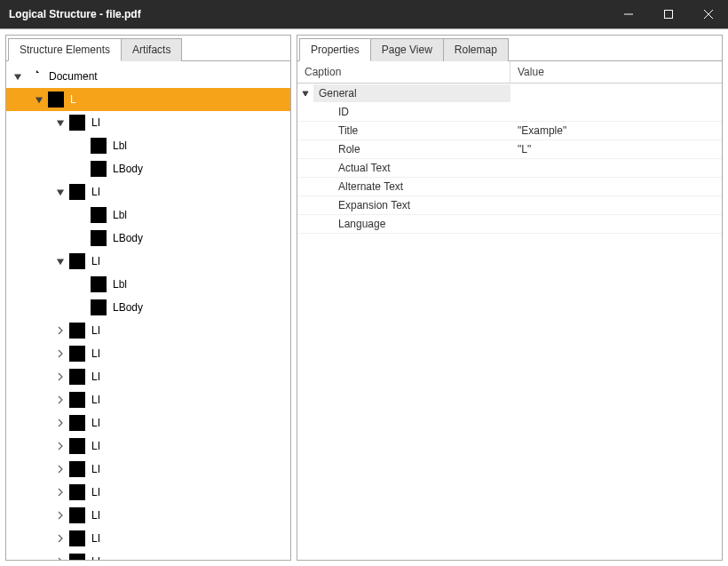 This screenshot has height=566, width=728. What do you see at coordinates (476, 50) in the screenshot?
I see `tab-rolemap: Rolemap` at bounding box center [476, 50].